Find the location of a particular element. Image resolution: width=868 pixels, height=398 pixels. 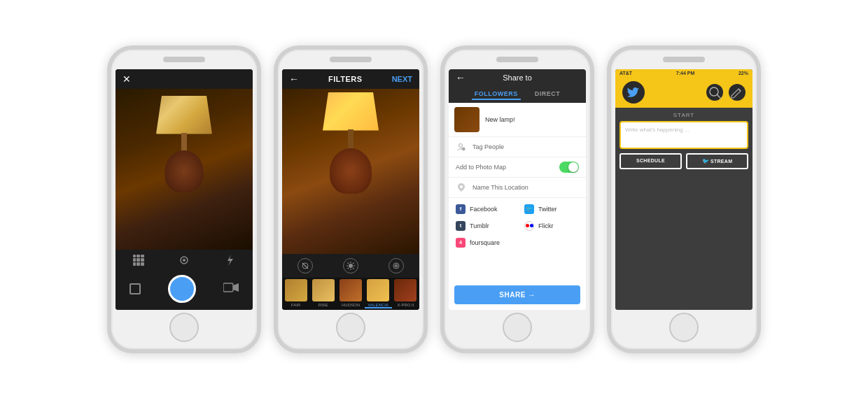

filtered-lamp-shade is located at coordinates (351, 112).